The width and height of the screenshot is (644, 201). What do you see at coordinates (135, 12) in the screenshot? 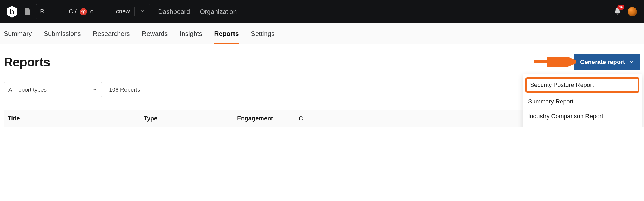
I see `breadcrumb-divider` at bounding box center [135, 12].